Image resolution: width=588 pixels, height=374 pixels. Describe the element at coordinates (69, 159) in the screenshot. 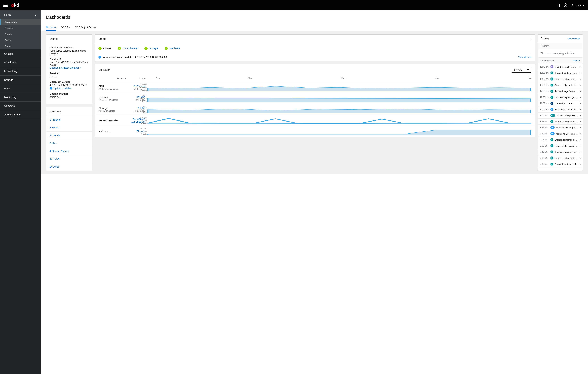

I see `inventory-item: 16 PVCs` at that location.